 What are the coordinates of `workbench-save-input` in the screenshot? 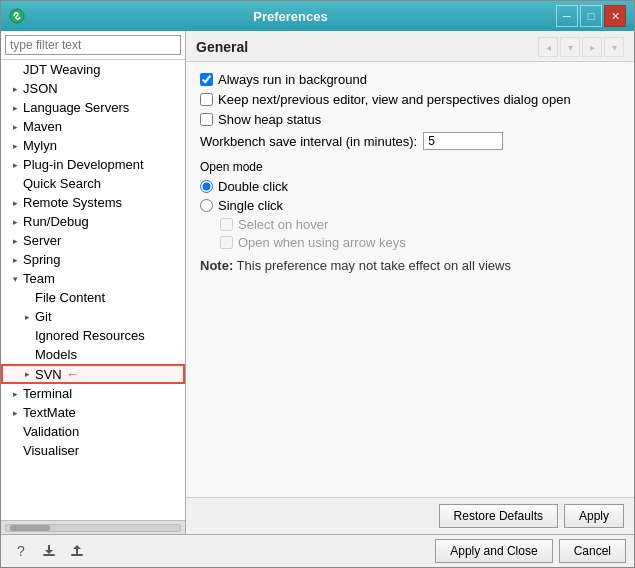 It's located at (463, 141).